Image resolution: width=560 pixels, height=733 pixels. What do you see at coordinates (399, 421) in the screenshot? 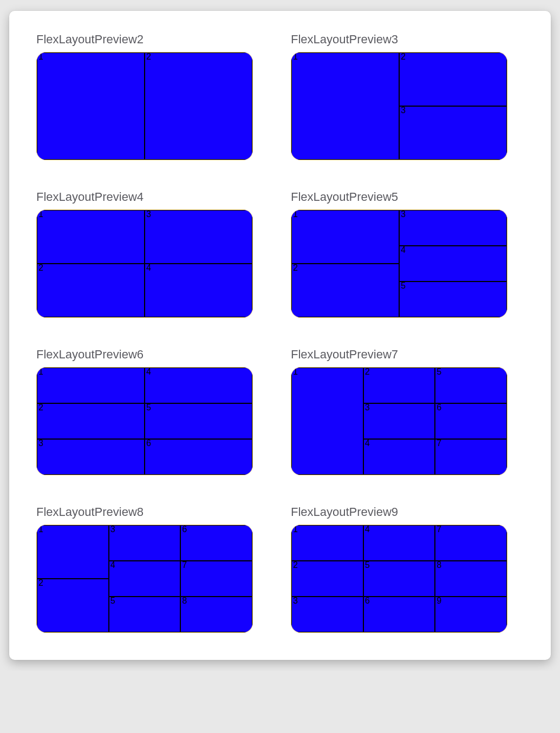
I see `preview-frame: 1234567` at bounding box center [399, 421].